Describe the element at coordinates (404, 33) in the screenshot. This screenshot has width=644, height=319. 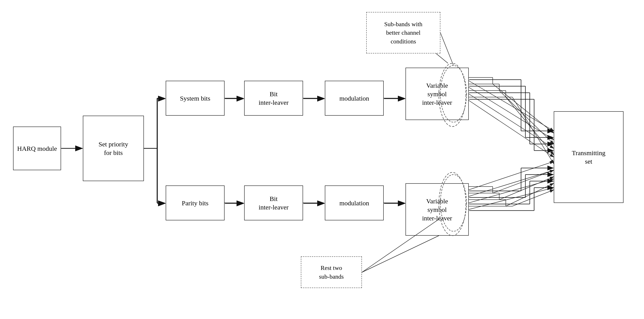
I see `subbands-better-box: Sub-bands withbetter channelconditions` at that location.